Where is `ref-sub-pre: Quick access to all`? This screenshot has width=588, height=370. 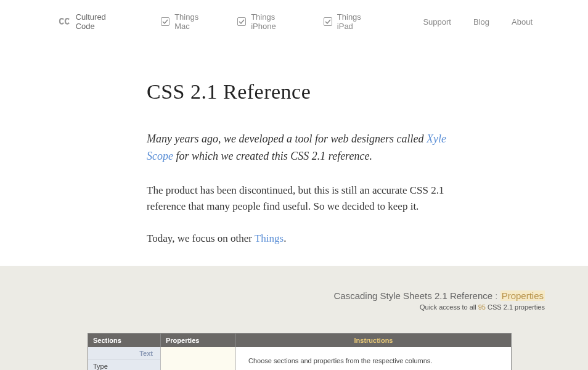 ref-sub-pre: Quick access to all is located at coordinates (449, 307).